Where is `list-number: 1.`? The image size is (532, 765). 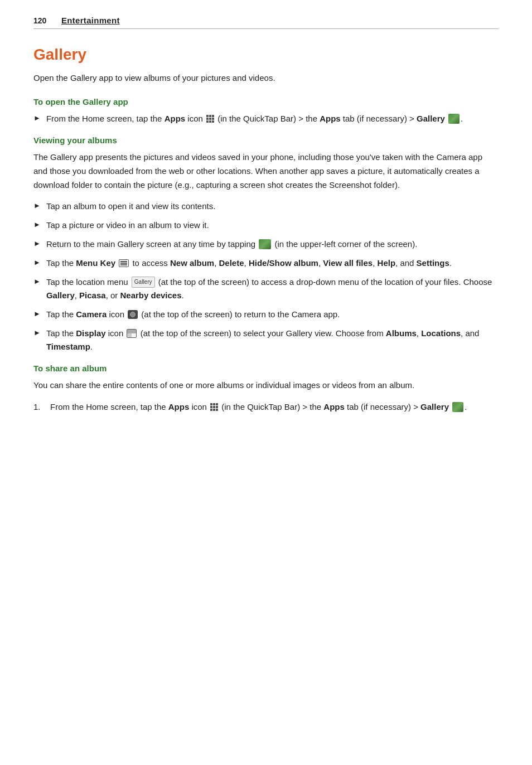
list-number: 1. is located at coordinates (40, 407).